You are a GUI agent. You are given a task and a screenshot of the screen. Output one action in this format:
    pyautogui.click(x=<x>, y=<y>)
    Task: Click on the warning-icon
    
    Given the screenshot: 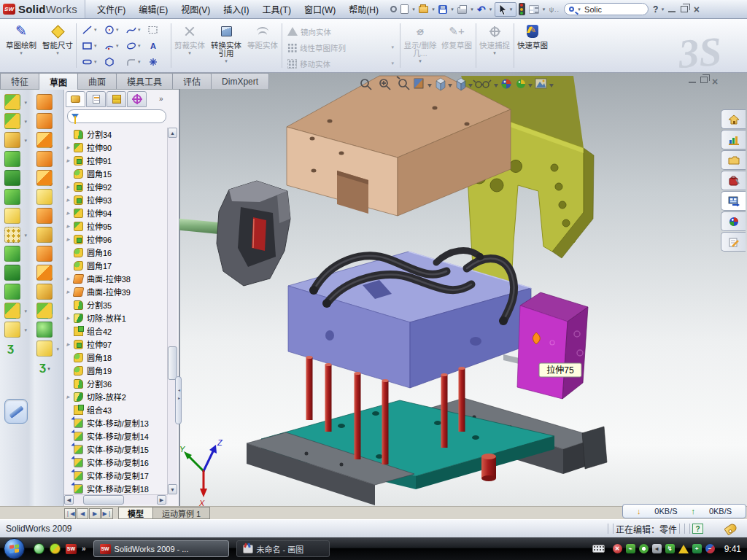 What is the action you would take?
    pyautogui.click(x=684, y=549)
    